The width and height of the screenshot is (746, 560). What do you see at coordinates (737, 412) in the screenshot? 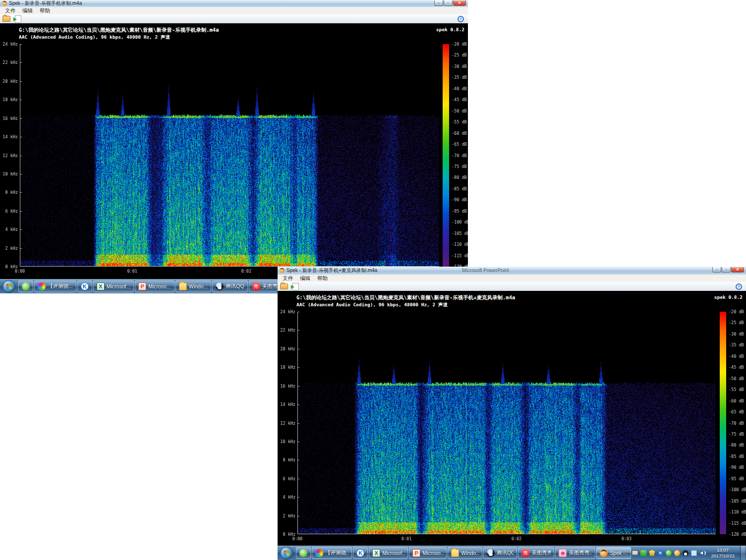
I see `db-axis-label: -65 dB` at bounding box center [737, 412].